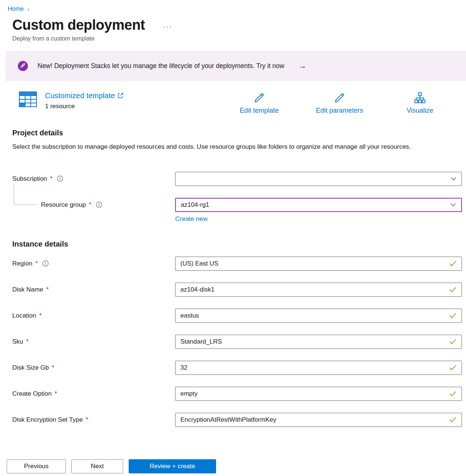 This screenshot has height=476, width=466. I want to click on sku-value: Standard_LRS, so click(201, 342).